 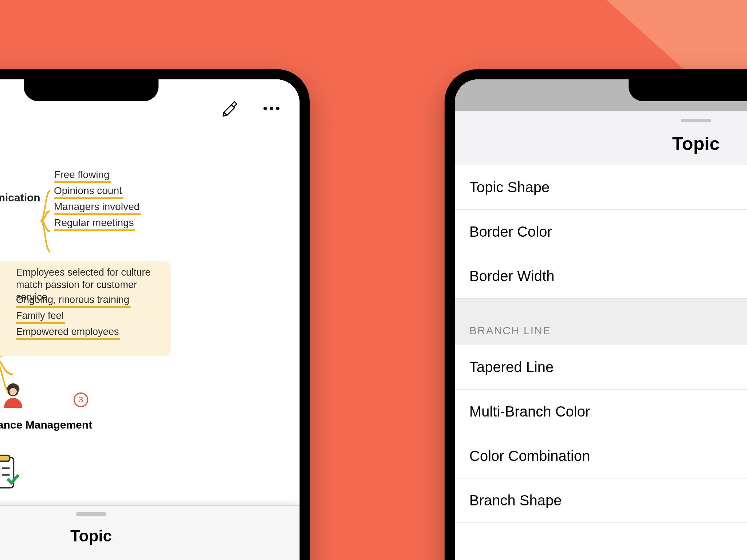 I want to click on topic-culture-card: Culture Employees selected for culture m…, so click(x=85, y=309).